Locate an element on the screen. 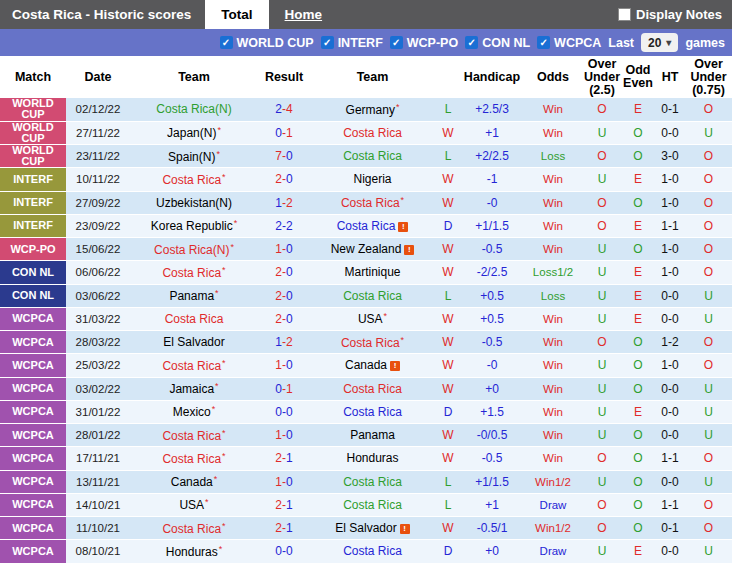  over-under-0-75: U is located at coordinates (708, 552).